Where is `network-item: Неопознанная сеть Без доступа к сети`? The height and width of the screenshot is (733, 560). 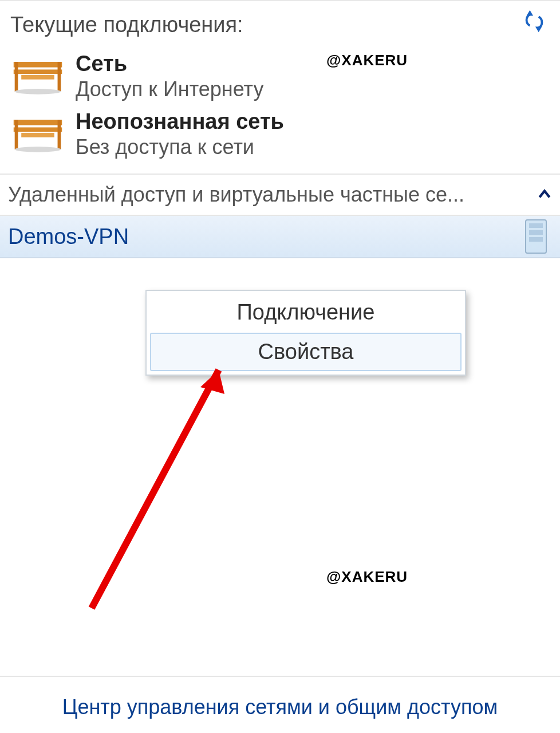
network-item: Неопознанная сеть Без доступа к сети is located at coordinates (280, 134).